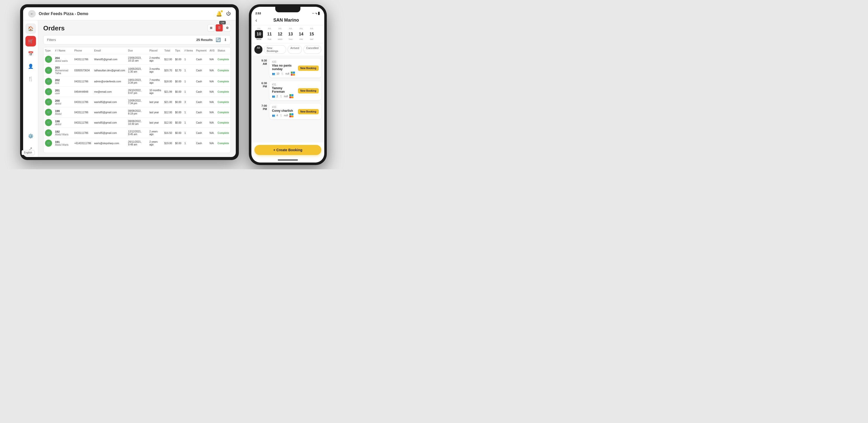 The image size is (868, 423). I want to click on phone-frame: 2:53 ··· ∿ ▋ ‹ SAN Marino JUL 10 MON JUL…, so click(288, 85).